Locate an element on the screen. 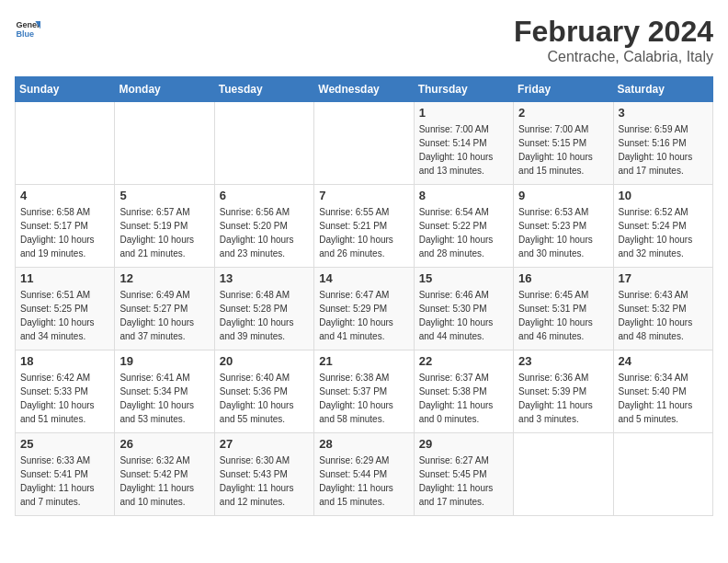 The height and width of the screenshot is (563, 728). calendar-cell: 3Sunrise: 6:59 AM Sunset: 5:16 PM Daylig… is located at coordinates (663, 144).